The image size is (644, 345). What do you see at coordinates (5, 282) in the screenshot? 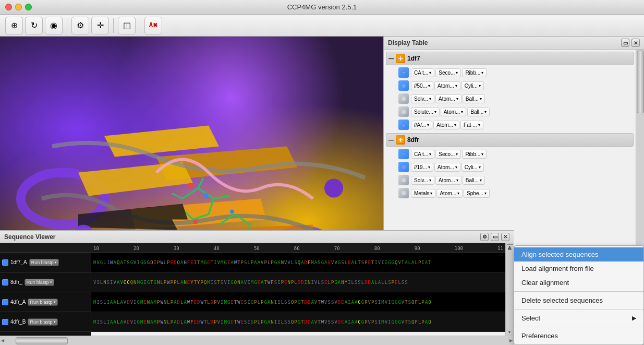
I see `seq-check-8dfr` at bounding box center [5, 282].